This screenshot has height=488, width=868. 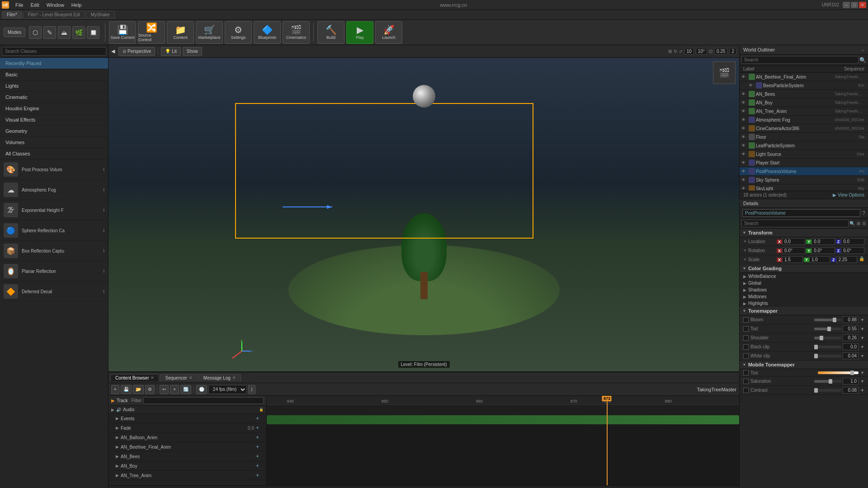 What do you see at coordinates (804, 77) in the screenshot?
I see `outliner-item-beehive: 👁 AN_Beehive_Final_Anim TakingTreeMSke` at bounding box center [804, 77].